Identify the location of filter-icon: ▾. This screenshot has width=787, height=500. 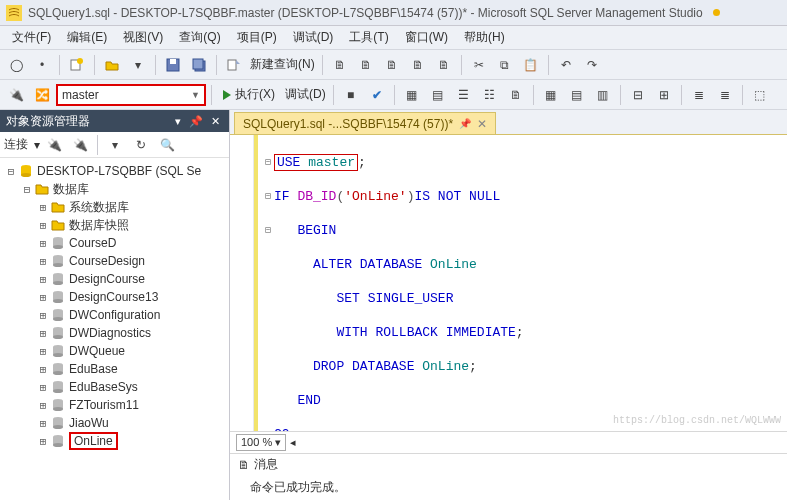
(115, 145).